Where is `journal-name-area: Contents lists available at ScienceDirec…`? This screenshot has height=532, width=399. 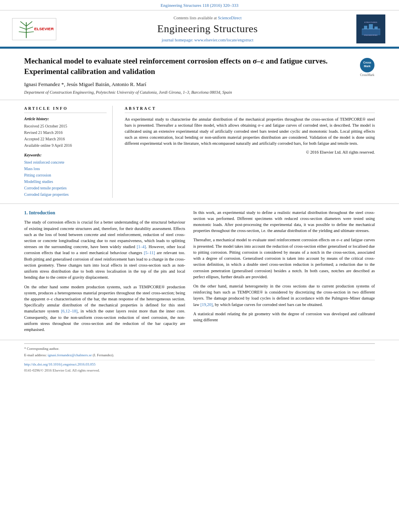
journal-name-area: Contents lists available at ScienceDirec… is located at coordinates (208, 29).